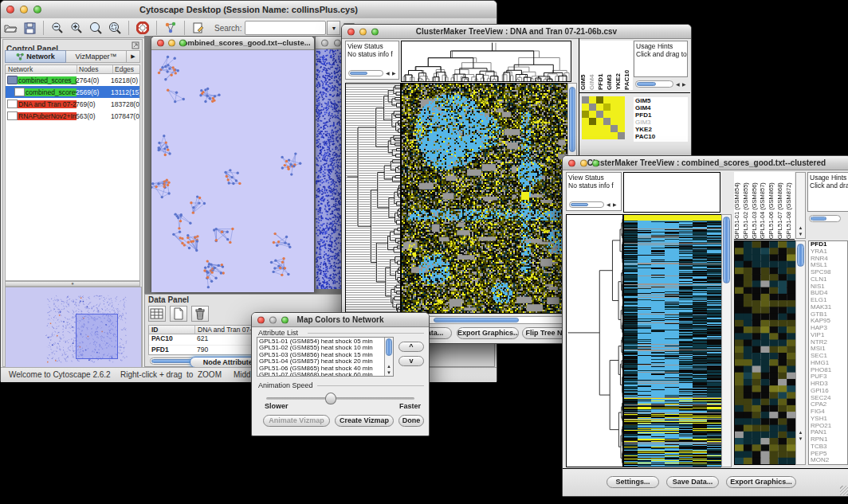  I want to click on network-view-canvas, so click(233, 171).